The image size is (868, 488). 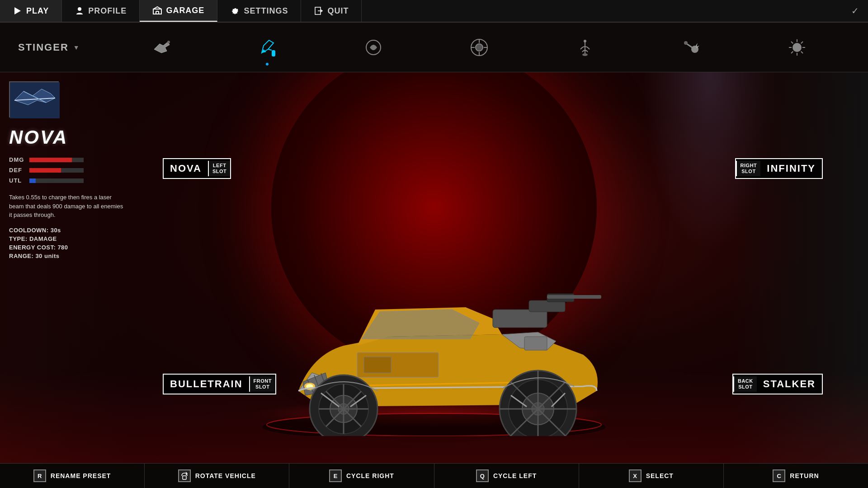 I want to click on toolbar-effect, so click(x=691, y=47).